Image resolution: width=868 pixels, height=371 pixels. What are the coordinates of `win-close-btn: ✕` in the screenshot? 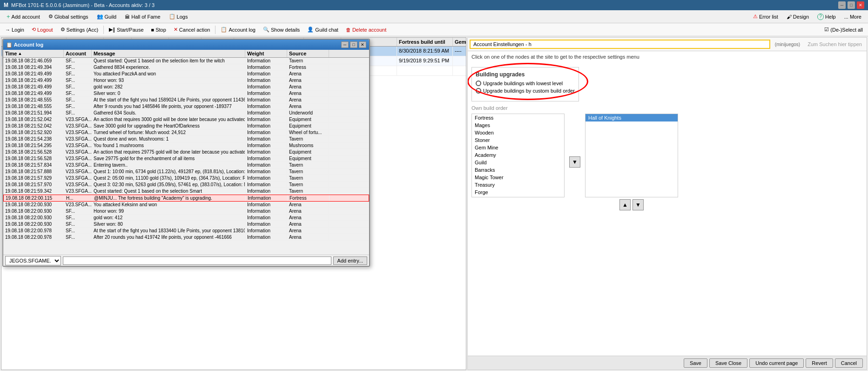 It's located at (363, 45).